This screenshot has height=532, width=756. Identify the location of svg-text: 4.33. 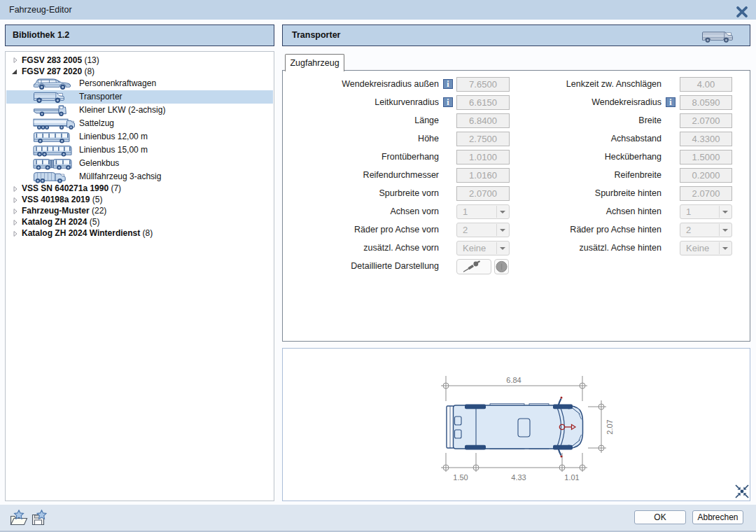
(518, 477).